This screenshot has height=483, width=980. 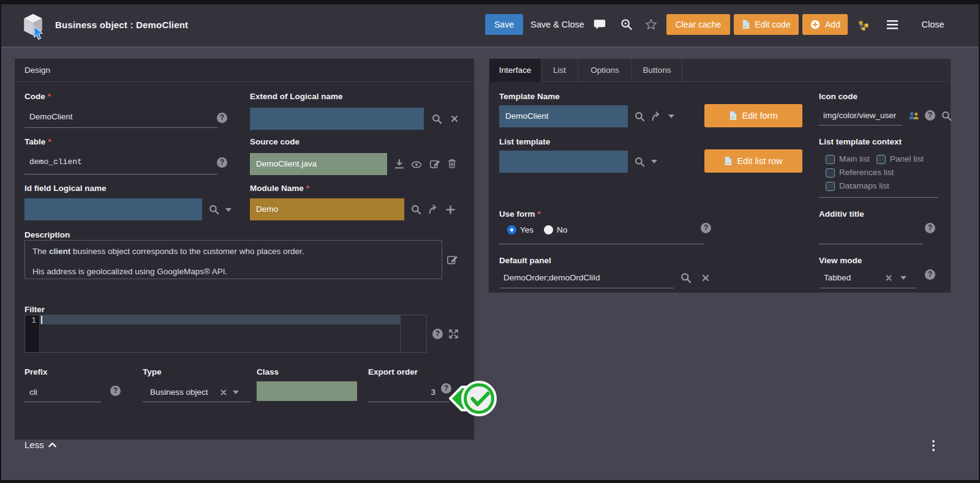 I want to click on menu-hamburger-icon, so click(x=892, y=25).